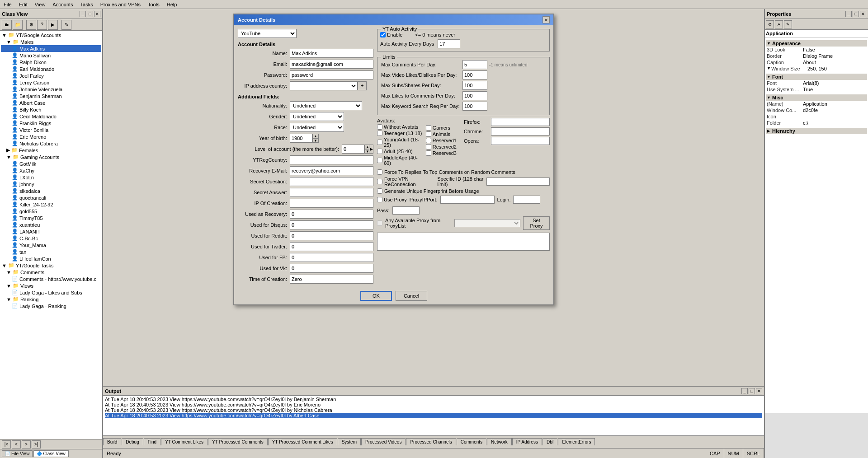  What do you see at coordinates (152, 442) in the screenshot?
I see `tab-find: Find` at bounding box center [152, 442].